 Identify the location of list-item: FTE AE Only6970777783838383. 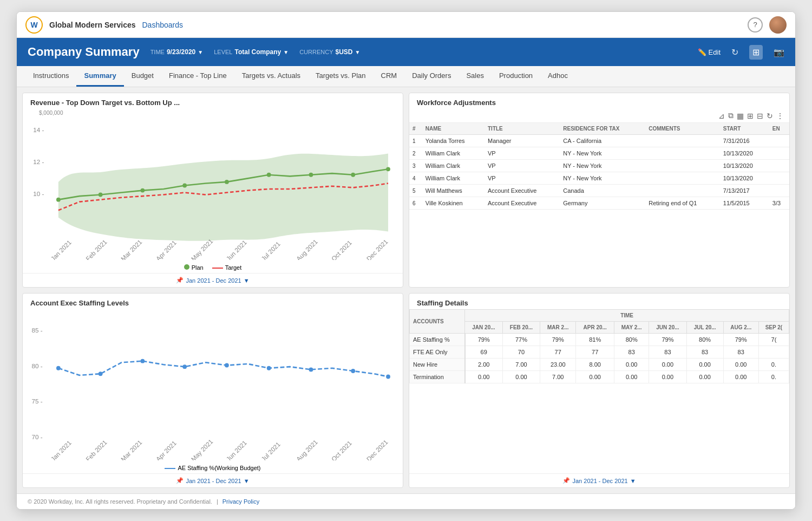
(600, 352).